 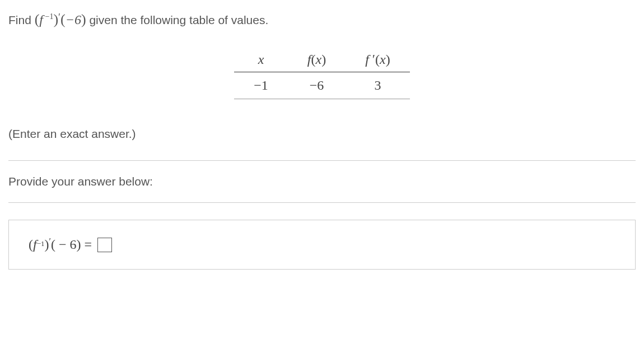 What do you see at coordinates (321, 60) in the screenshot?
I see `table-header-row: x f(x) f ′(x)` at bounding box center [321, 60].